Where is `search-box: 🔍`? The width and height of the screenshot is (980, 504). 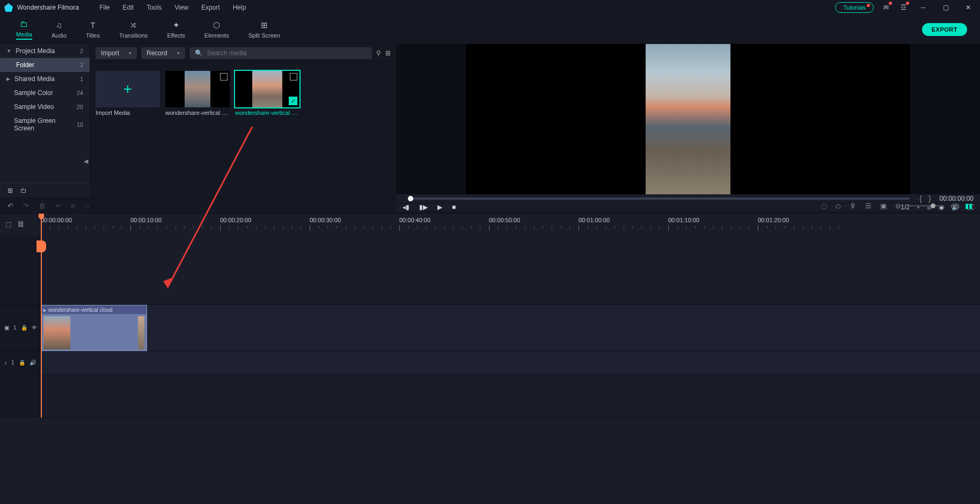
search-box: 🔍 is located at coordinates (281, 53).